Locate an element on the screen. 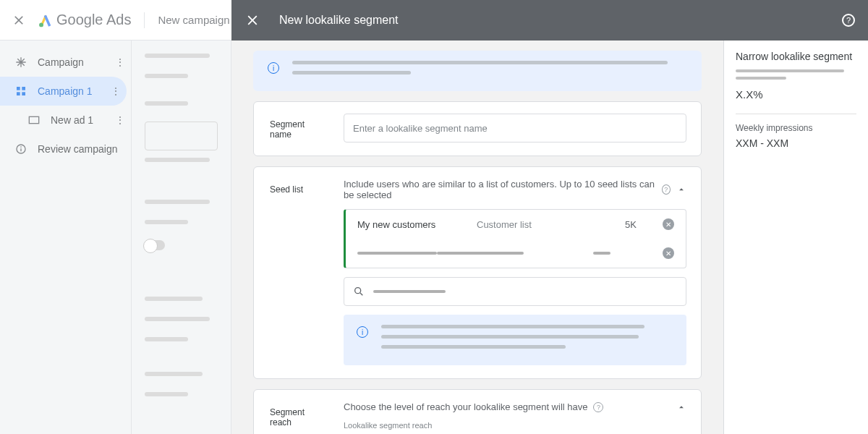 The height and width of the screenshot is (434, 868). summary-impressions-value: XXM - XXM is located at coordinates (796, 143).